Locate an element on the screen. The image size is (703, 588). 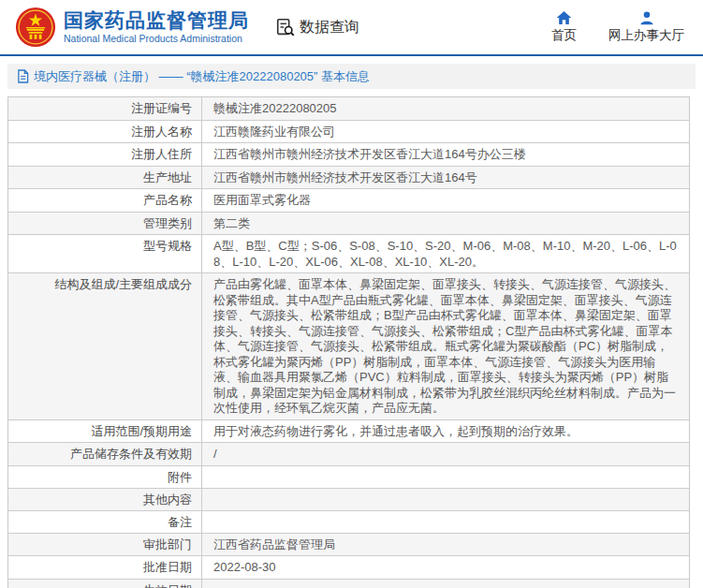
table-row: 批准日期2022-08-30 is located at coordinates (348, 567).